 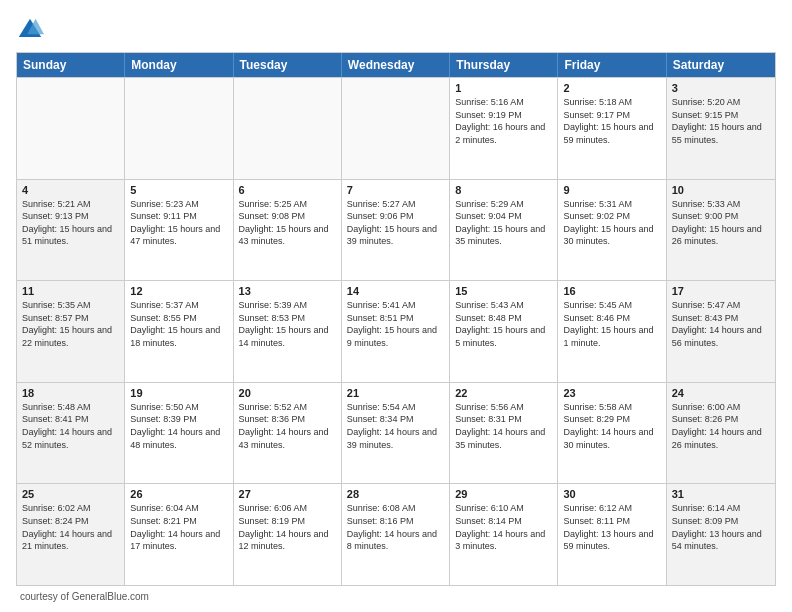 I want to click on day-cell-19: 19Sunrise: 5:50 AM Sunset: 8:39 PM Dayli…, so click(x=179, y=434).